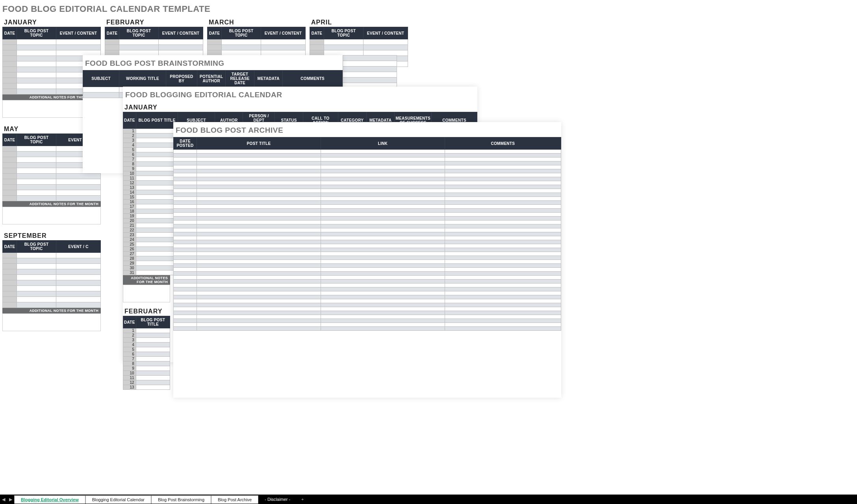  Describe the element at coordinates (277, 499) in the screenshot. I see `tab-disclaimer: - Disclaimer -` at that location.